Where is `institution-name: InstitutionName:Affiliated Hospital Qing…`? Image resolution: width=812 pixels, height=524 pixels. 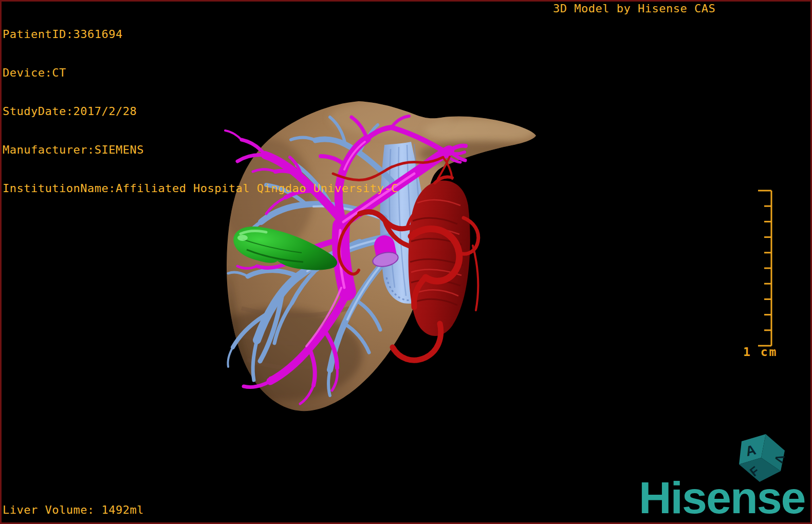
institution-name: InstitutionName:Affiliated Hospital Qing… is located at coordinates (200, 188).